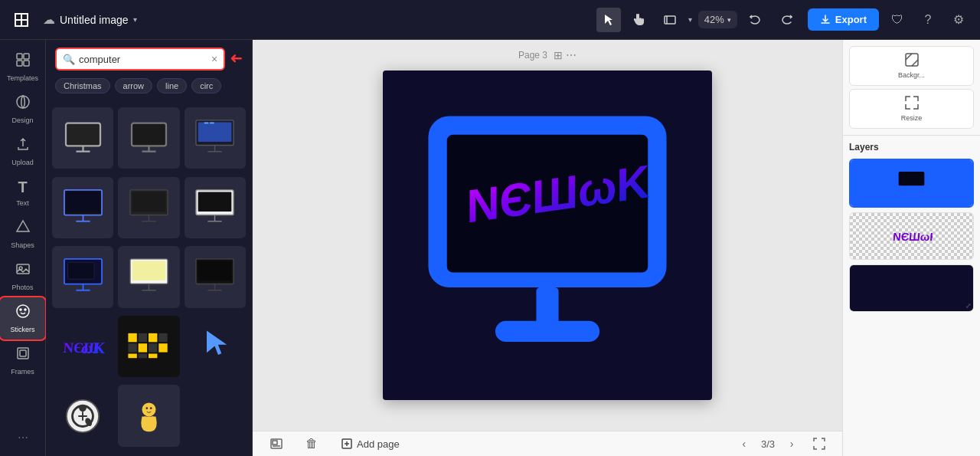  I want to click on add-page-button: Add page, so click(371, 445).